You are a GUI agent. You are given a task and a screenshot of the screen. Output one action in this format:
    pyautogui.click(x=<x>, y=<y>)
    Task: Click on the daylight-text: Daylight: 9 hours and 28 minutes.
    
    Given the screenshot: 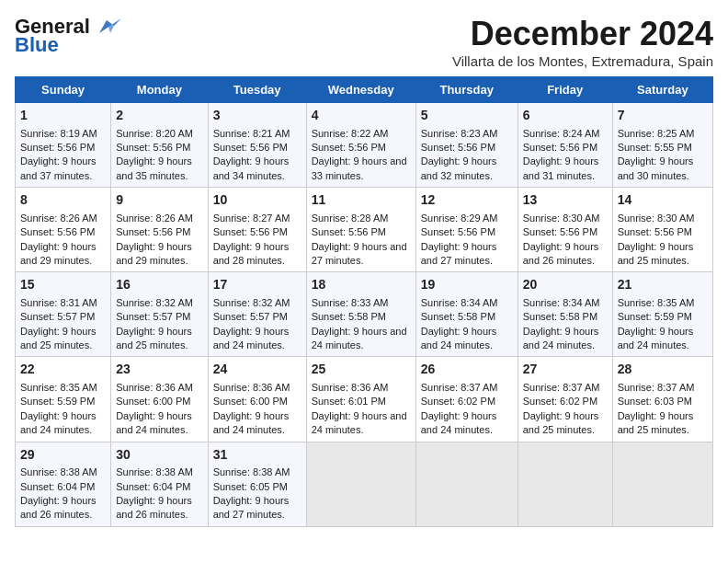 What is the action you would take?
    pyautogui.click(x=252, y=254)
    